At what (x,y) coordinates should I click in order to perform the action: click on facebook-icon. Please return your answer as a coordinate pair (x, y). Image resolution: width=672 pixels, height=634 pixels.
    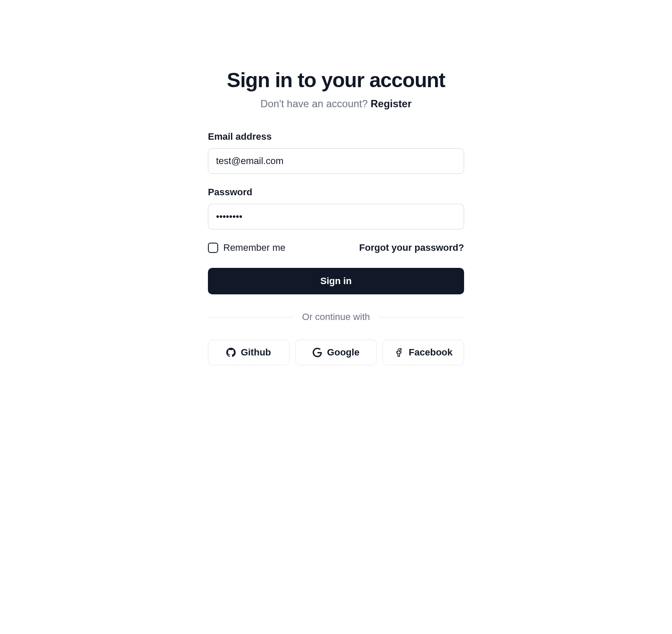
    Looking at the image, I should click on (399, 352).